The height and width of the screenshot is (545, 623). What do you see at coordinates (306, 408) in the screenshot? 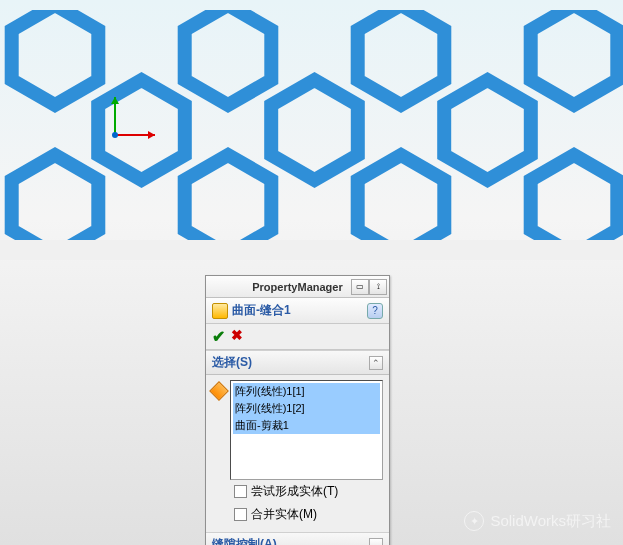
I see `list-item: 阵列(线性)1[2]` at bounding box center [306, 408].